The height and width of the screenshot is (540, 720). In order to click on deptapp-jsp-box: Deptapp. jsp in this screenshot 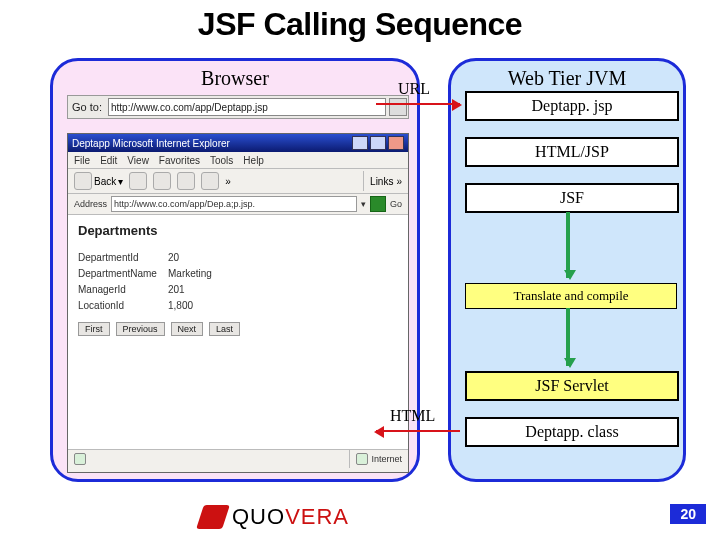, I will do `click(572, 106)`.